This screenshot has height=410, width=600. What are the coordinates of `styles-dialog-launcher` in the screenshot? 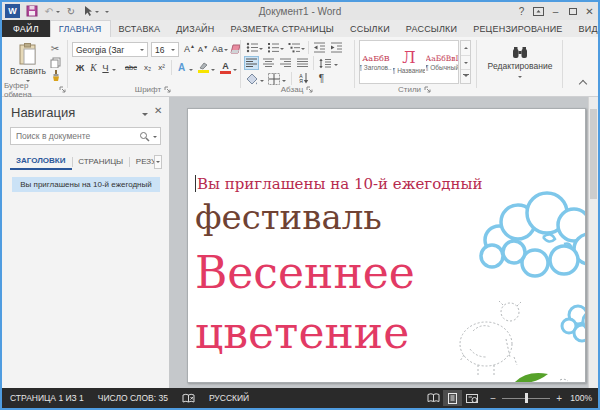 It's located at (428, 90).